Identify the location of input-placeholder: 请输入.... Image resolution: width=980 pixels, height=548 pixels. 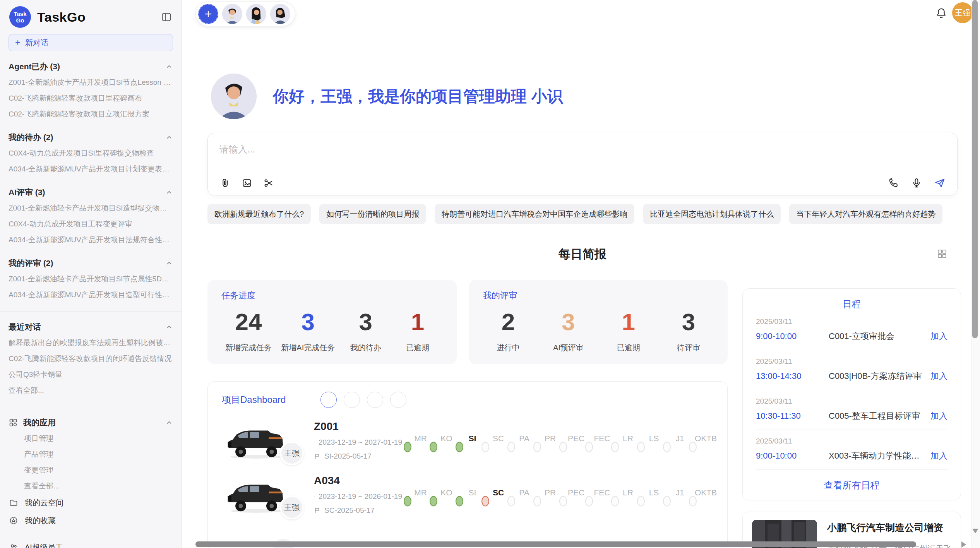
(583, 149).